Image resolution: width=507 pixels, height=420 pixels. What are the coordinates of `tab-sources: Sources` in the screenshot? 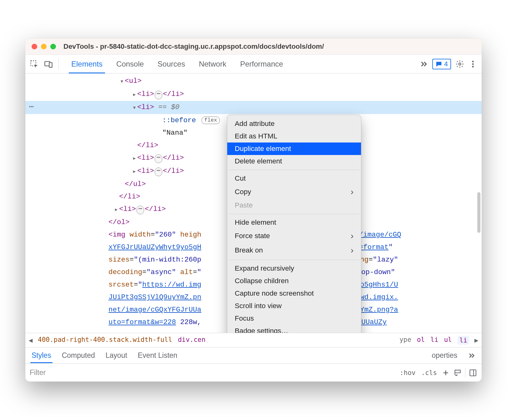 It's located at (171, 64).